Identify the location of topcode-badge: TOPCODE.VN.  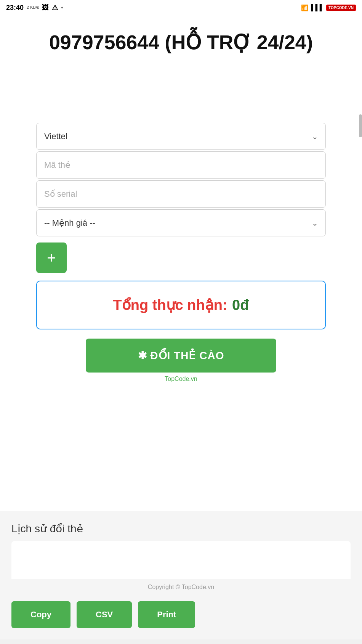
(341, 8).